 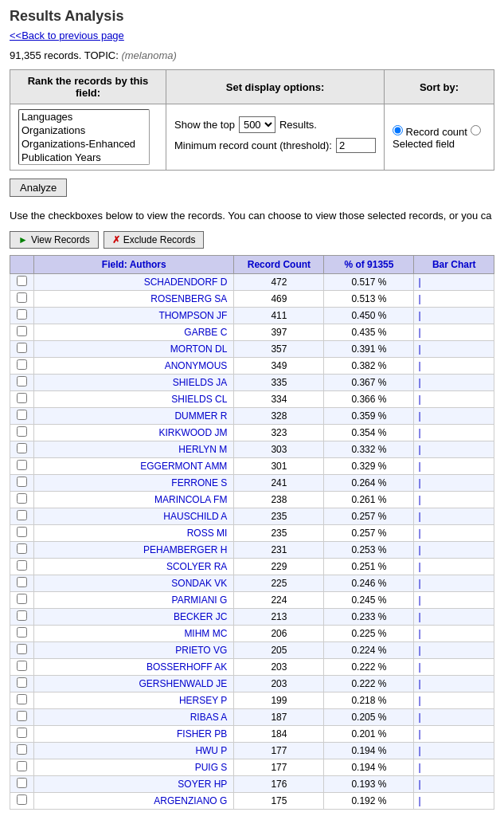 I want to click on row-percent: 0.222 %, so click(x=369, y=668).